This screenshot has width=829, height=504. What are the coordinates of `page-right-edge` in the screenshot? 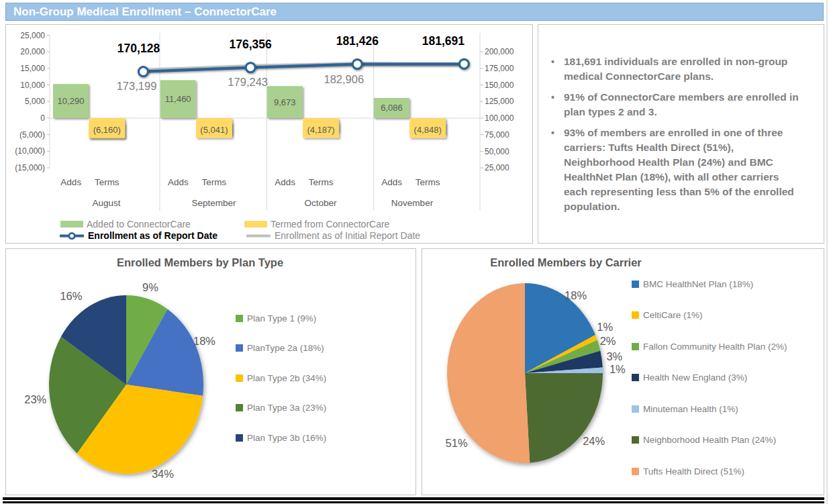 It's located at (827, 252).